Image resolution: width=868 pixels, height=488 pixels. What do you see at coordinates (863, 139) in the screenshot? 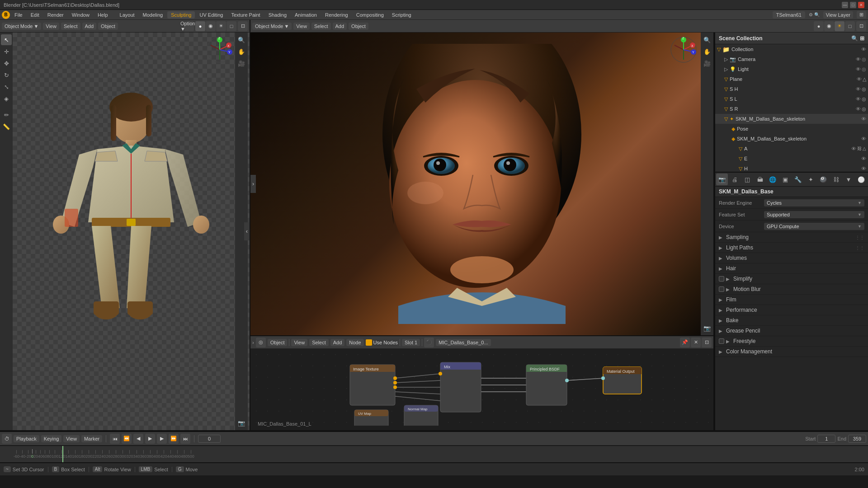
I see `skel2-eye-icon: 👁` at bounding box center [863, 139].